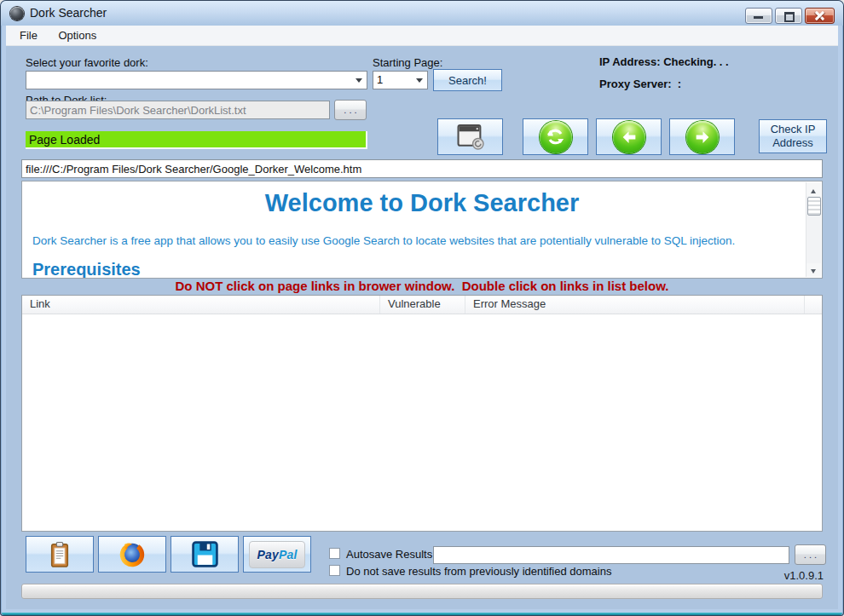  What do you see at coordinates (467, 80) in the screenshot?
I see `search-button: Search!` at bounding box center [467, 80].